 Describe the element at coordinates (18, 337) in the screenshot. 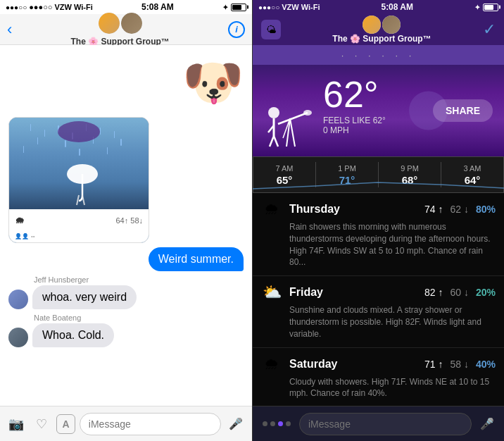

I see `nate-avatar` at that location.